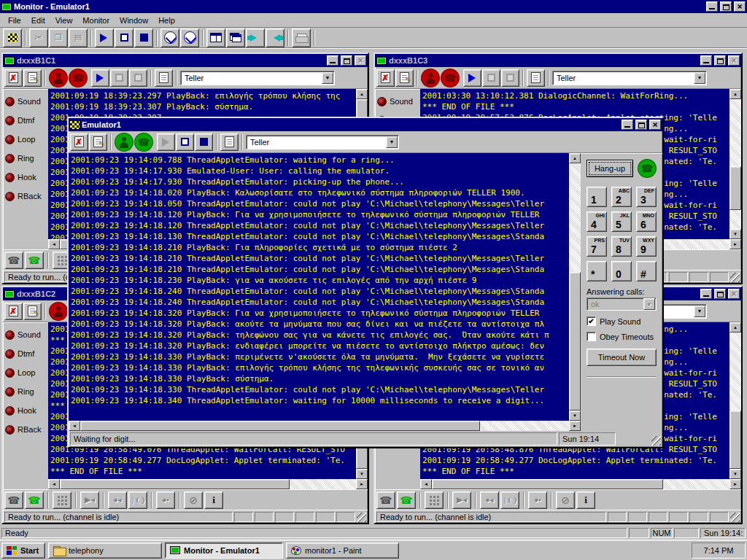  What do you see at coordinates (301, 38) in the screenshot?
I see `print-button` at bounding box center [301, 38].